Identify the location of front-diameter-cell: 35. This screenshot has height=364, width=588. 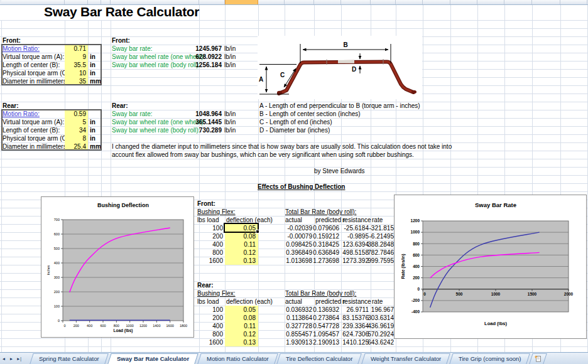
(77, 82).